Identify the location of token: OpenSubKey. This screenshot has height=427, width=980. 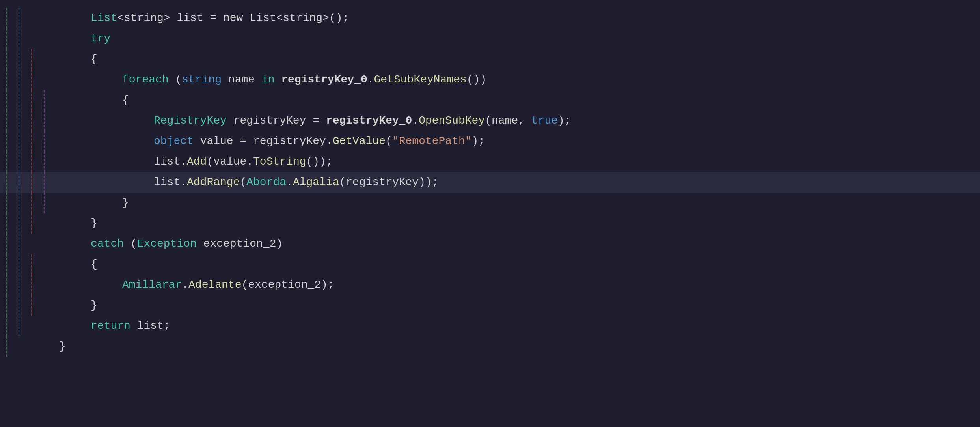
(452, 121).